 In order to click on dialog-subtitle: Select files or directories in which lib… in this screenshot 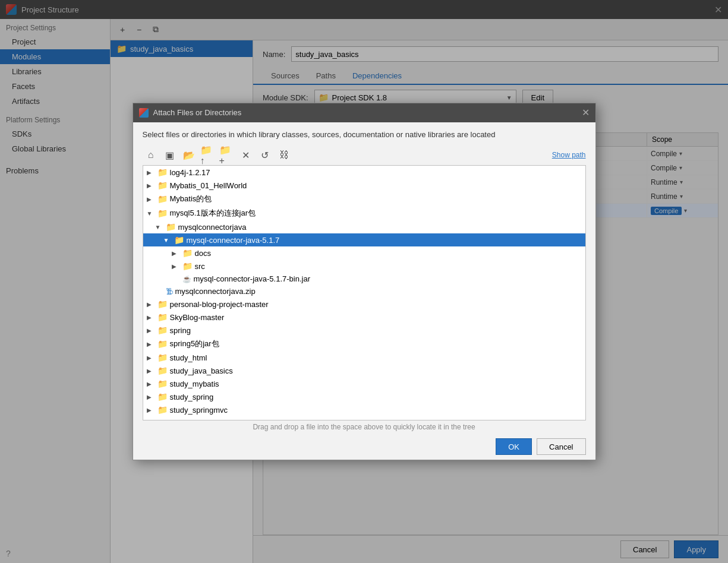, I will do `click(364, 134)`.